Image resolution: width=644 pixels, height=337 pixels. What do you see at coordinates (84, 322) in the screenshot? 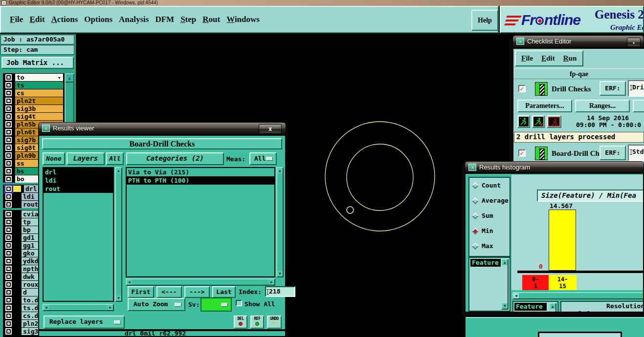
I see `replace-layers-dropdown: Replace layers` at bounding box center [84, 322].